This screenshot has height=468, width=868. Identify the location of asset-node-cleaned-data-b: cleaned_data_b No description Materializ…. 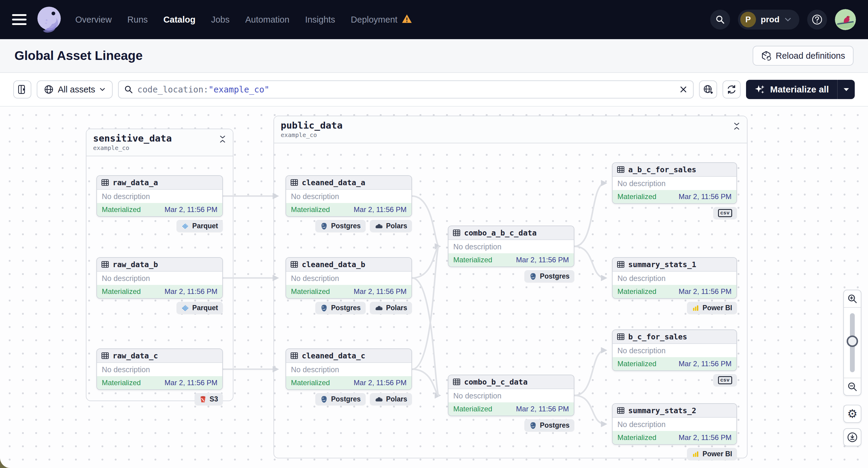
(349, 278).